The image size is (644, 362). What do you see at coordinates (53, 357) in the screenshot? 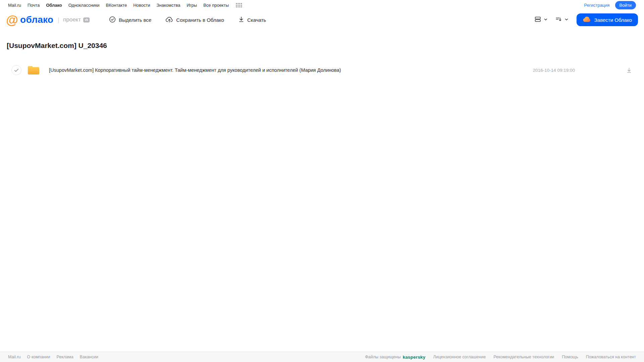
I see `footer-left-links: Mail.ru О компании Реклама Вакансии` at bounding box center [53, 357].